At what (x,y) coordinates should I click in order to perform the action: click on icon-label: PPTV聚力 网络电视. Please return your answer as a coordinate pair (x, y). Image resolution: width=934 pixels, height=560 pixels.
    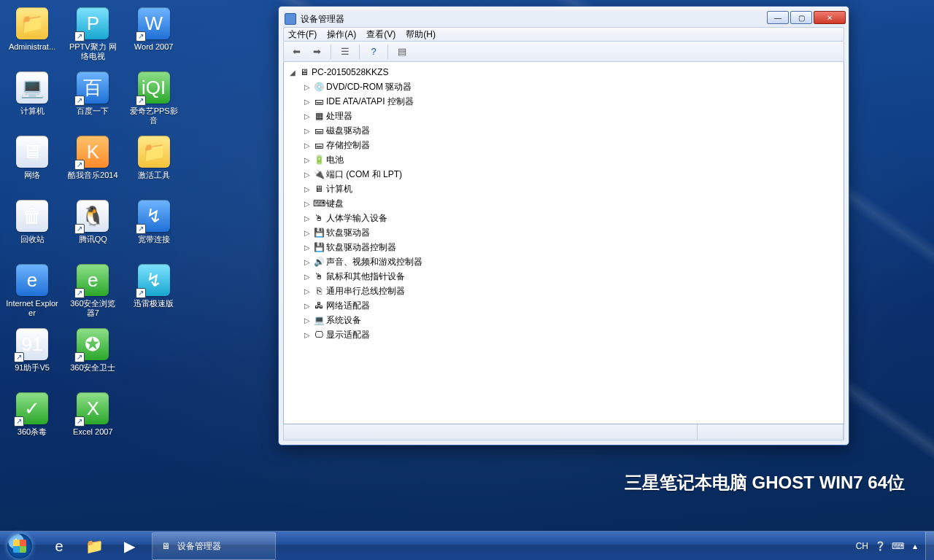
    Looking at the image, I should click on (93, 52).